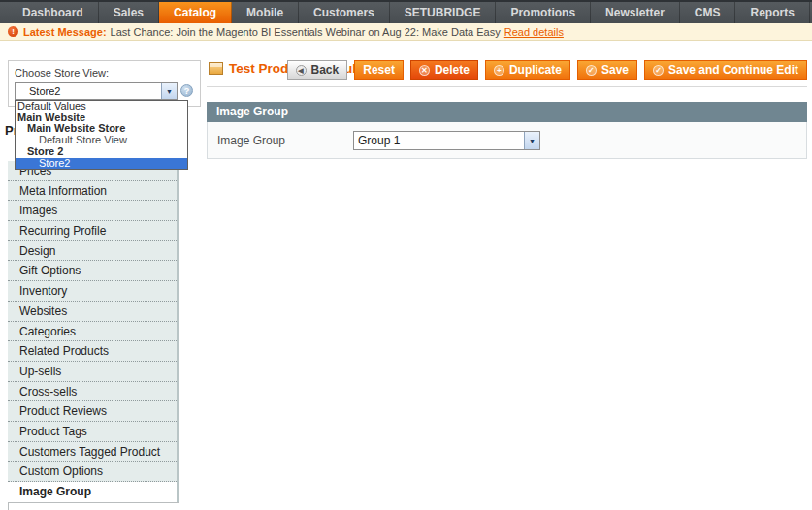 The image size is (812, 510). Describe the element at coordinates (53, 13) in the screenshot. I see `nav-item-dashboard: Dashboard` at that location.